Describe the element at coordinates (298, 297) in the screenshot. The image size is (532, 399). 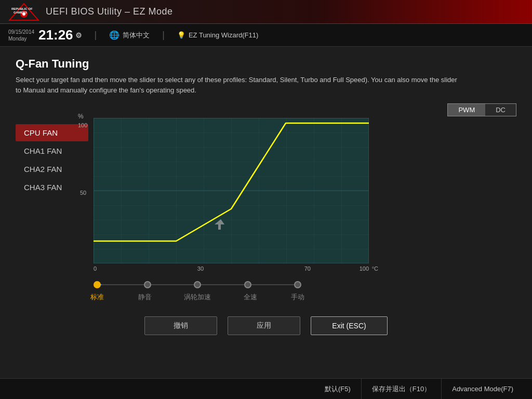
I see `label-manual: 手动` at that location.